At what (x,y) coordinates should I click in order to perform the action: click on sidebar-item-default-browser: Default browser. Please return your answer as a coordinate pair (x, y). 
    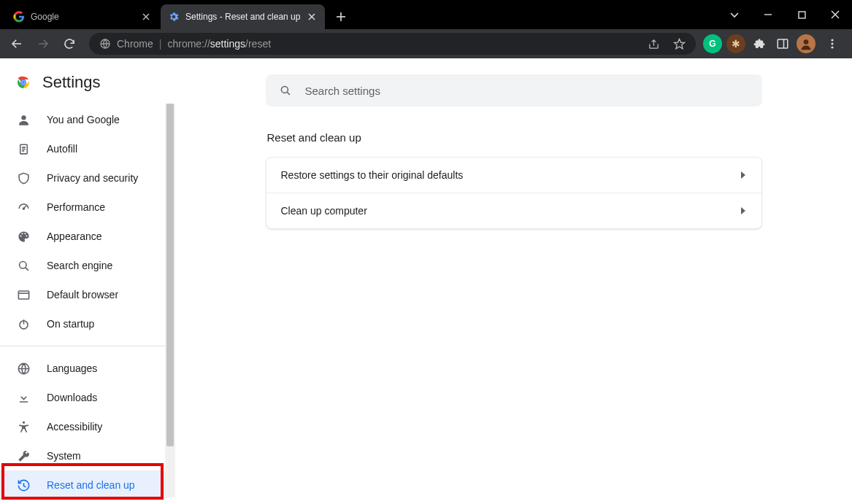
    Looking at the image, I should click on (88, 295).